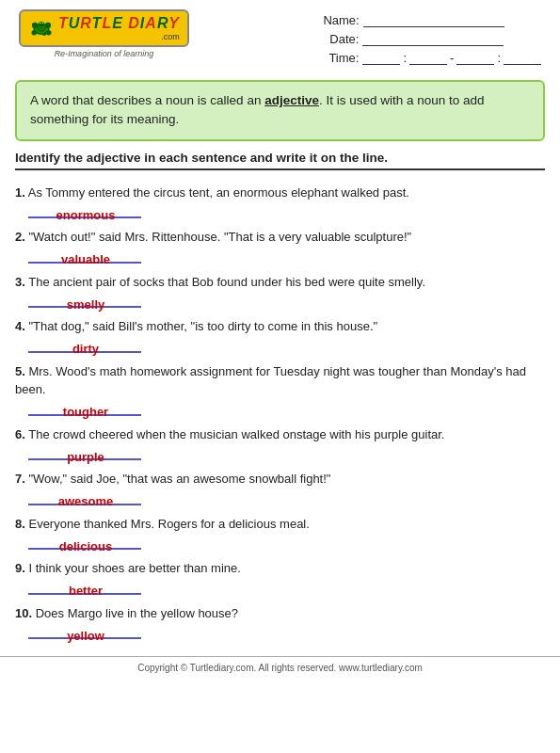  Describe the element at coordinates (104, 28) in the screenshot. I see `logo-box: TURTLE DIARY .com` at that location.